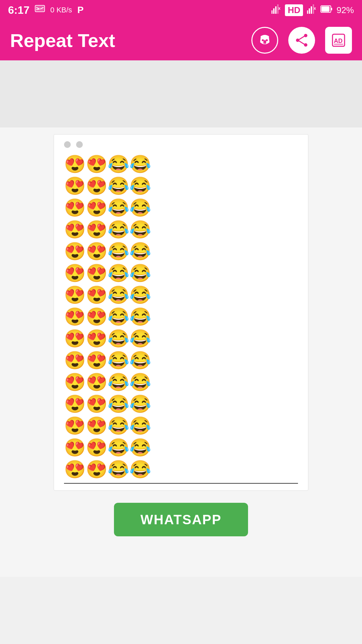 The height and width of the screenshot is (644, 362). What do you see at coordinates (326, 10) in the screenshot?
I see `battery-icon` at bounding box center [326, 10].